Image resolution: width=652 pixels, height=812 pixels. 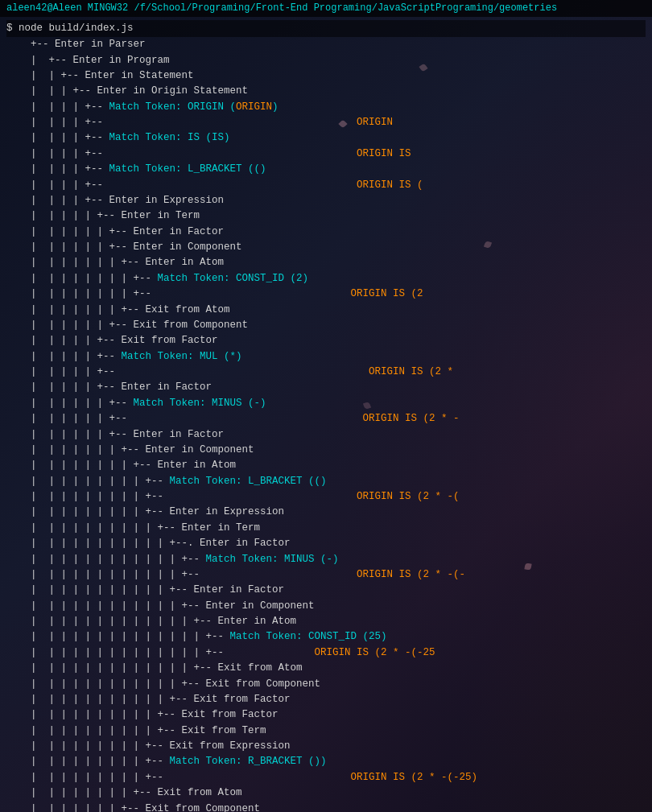 What do you see at coordinates (326, 761) in the screenshot?
I see `line-47: | | | | | | | | | +-- Match Token: R_BRA…` at bounding box center [326, 761].